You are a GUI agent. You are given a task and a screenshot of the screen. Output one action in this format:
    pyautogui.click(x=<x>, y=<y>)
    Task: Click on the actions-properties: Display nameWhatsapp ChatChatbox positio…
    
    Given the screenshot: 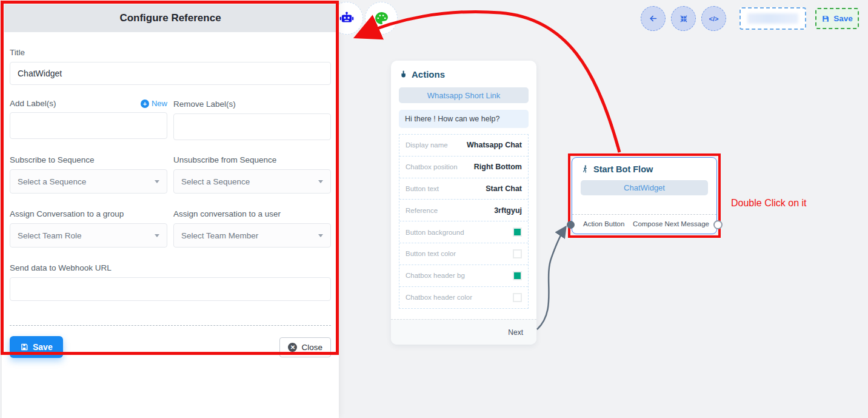 What is the action you would take?
    pyautogui.click(x=464, y=221)
    